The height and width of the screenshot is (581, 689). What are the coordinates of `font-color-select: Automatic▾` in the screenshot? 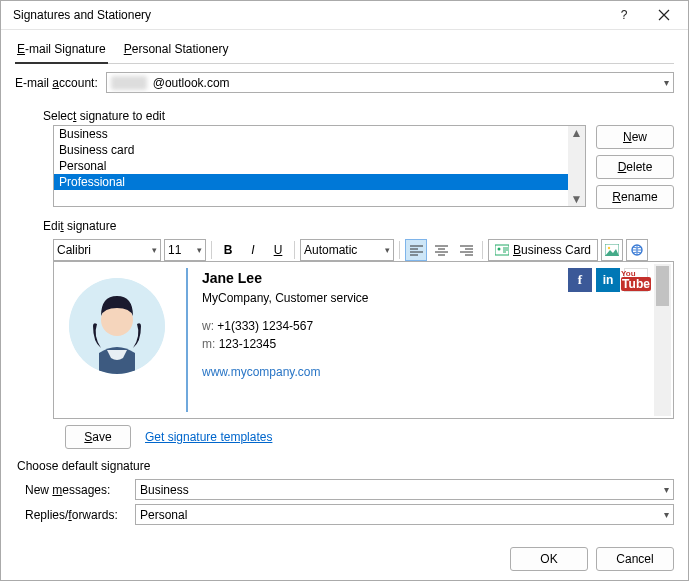 It's located at (347, 250).